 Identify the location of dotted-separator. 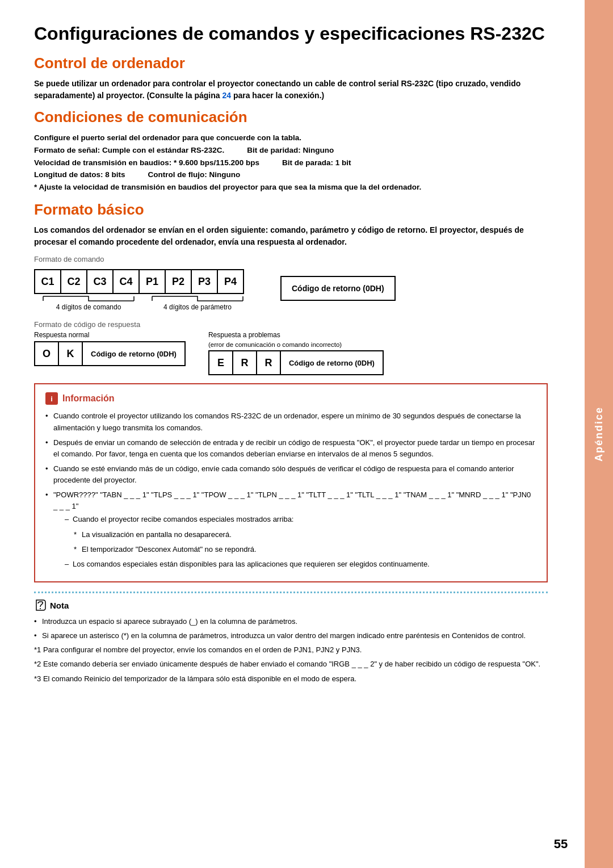
(291, 593).